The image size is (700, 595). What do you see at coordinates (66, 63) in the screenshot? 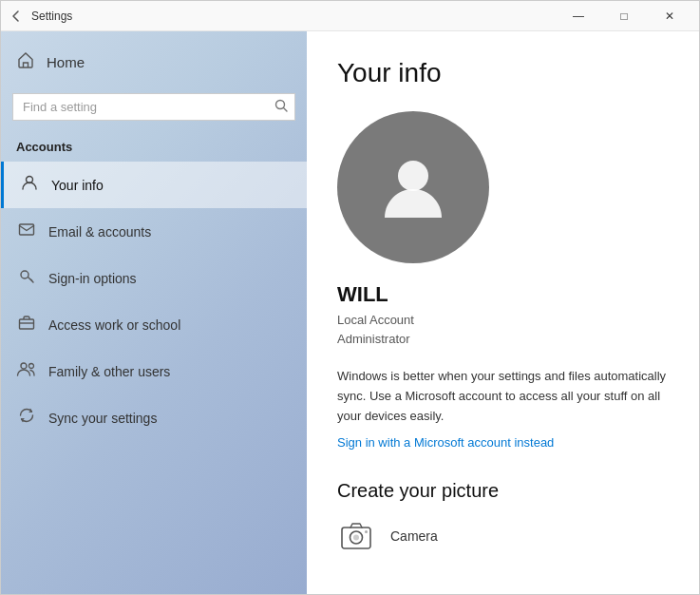
I see `home-label: Home` at bounding box center [66, 63].